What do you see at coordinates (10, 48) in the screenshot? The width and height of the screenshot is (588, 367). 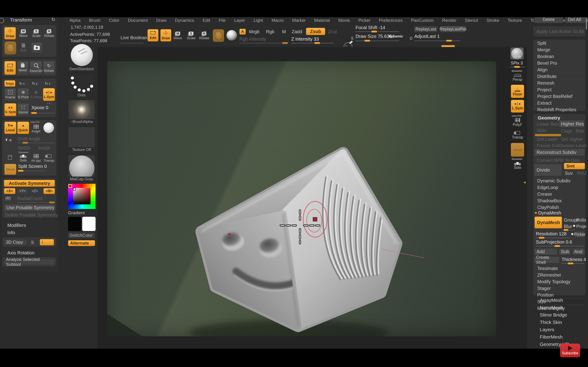 I see `panel-brush-preview` at bounding box center [10, 48].